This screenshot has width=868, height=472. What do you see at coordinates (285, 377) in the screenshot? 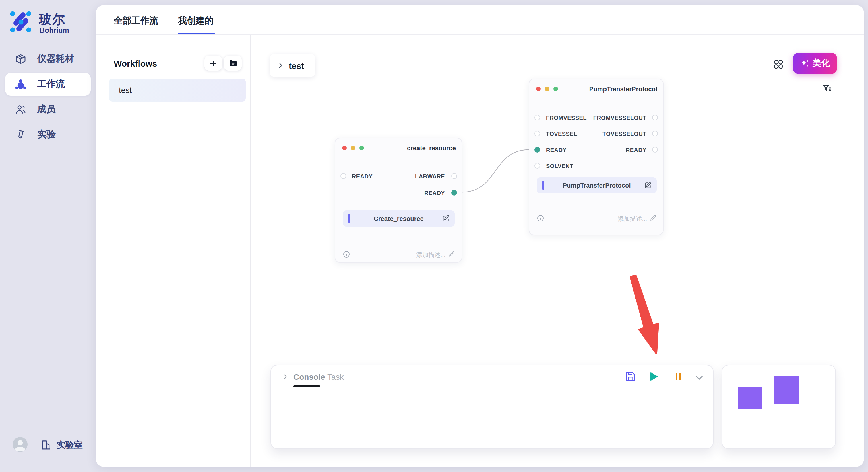
I see `console-expand-icon` at bounding box center [285, 377].